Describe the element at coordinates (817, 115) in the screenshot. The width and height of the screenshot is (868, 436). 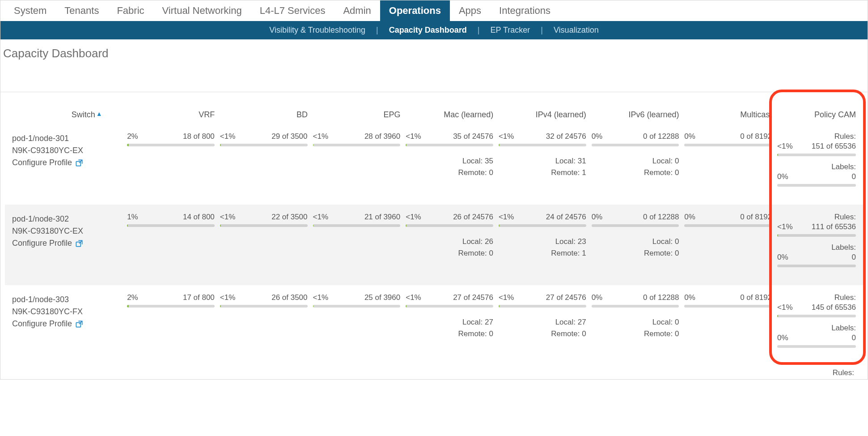
I see `column-header-policy: Policy CAM` at that location.